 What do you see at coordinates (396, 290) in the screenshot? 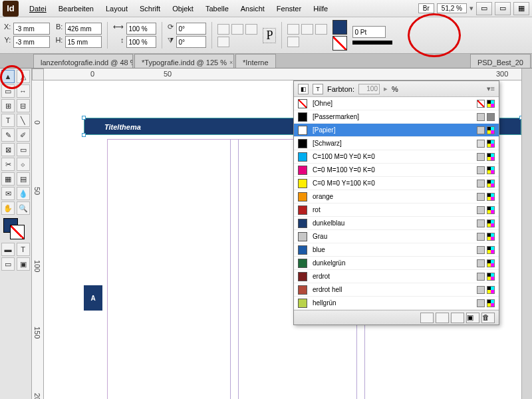
I see `swatch-row: erdrot hell` at bounding box center [396, 290].